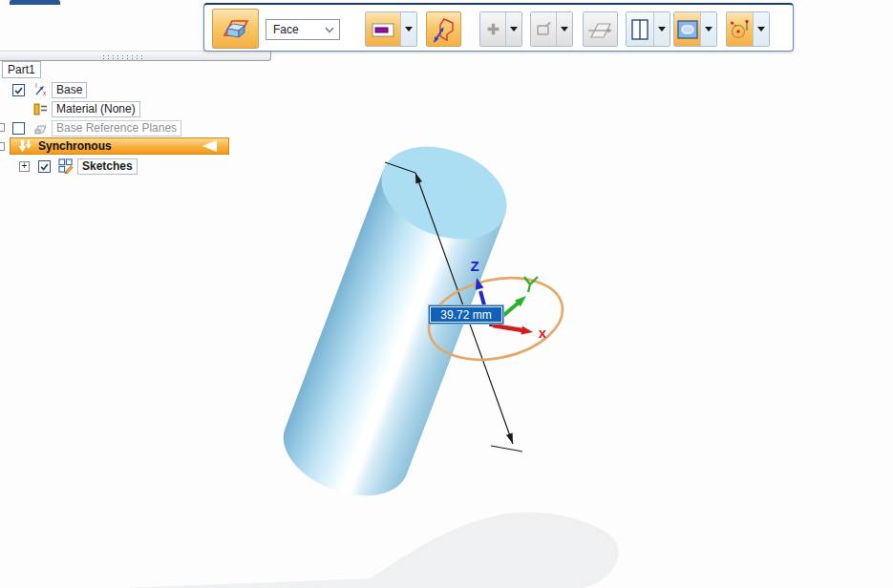 This screenshot has width=893, height=588. What do you see at coordinates (443, 29) in the screenshot?
I see `move-3d-button` at bounding box center [443, 29].